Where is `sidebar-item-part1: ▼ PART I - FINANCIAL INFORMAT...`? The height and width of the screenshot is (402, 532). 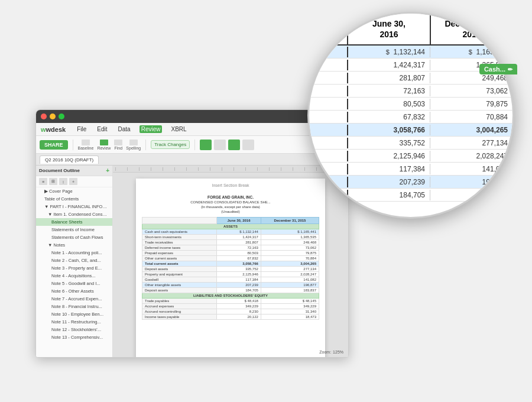 sidebar-item-part1: ▼ PART I - FINANCIAL INFORMAT... is located at coordinates (74, 207).